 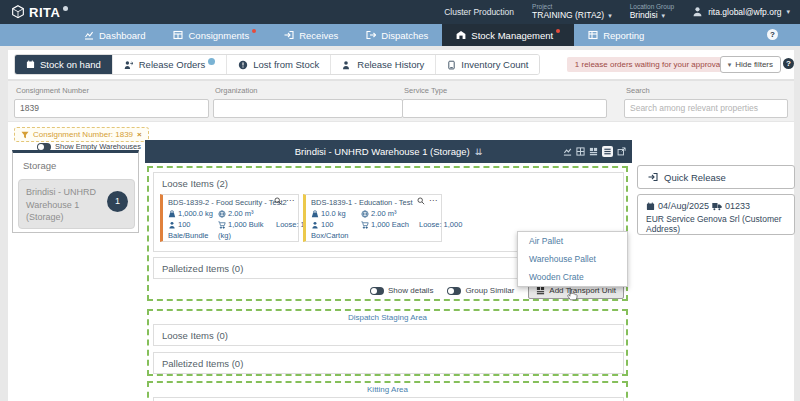 What do you see at coordinates (568, 152) in the screenshot?
I see `chart-view-icon` at bounding box center [568, 152].